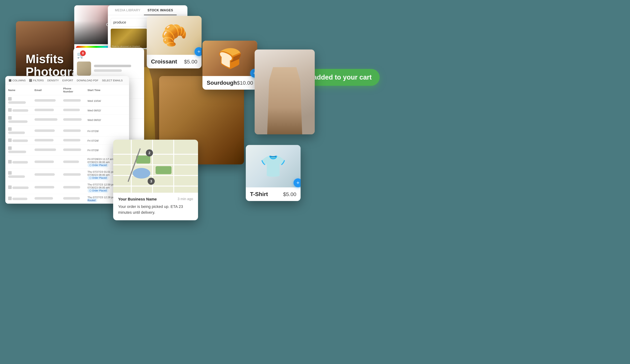  I want to click on toolbar-download-pdf-label: DOWNLOAD PDF, so click(88, 80).